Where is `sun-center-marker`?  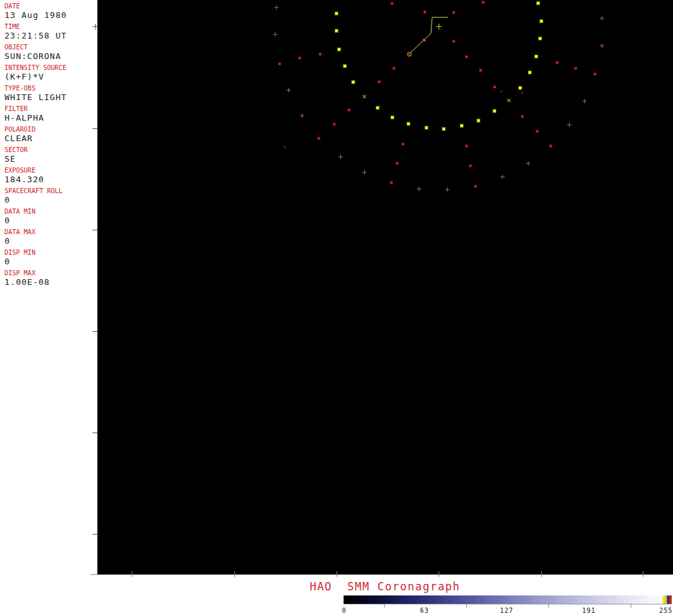
sun-center-marker is located at coordinates (439, 27).